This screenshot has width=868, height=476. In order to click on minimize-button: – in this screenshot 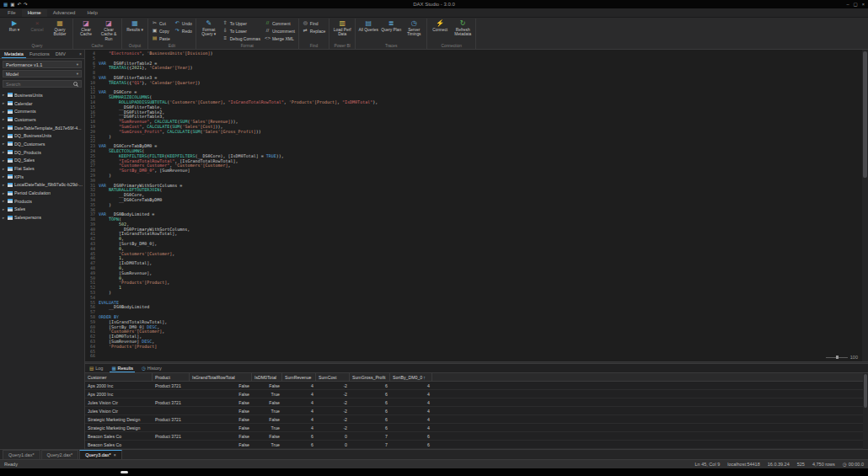, I will do `click(848, 4)`.